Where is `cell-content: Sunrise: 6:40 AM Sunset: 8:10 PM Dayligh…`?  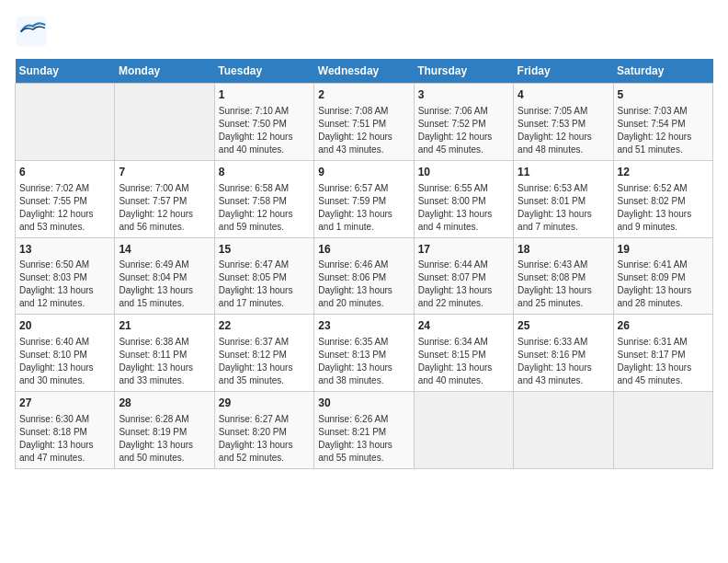
cell-content: Sunrise: 6:40 AM Sunset: 8:10 PM Dayligh… is located at coordinates (64, 362).